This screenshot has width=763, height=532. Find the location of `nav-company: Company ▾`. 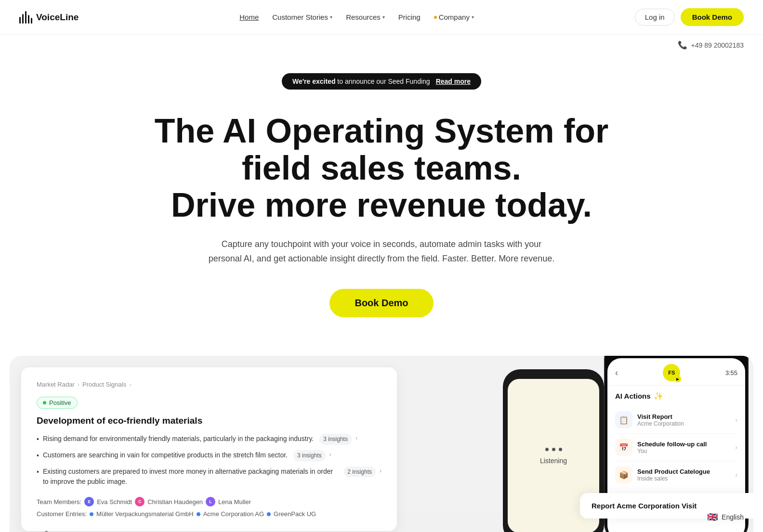

nav-company: Company ▾ is located at coordinates (454, 17).